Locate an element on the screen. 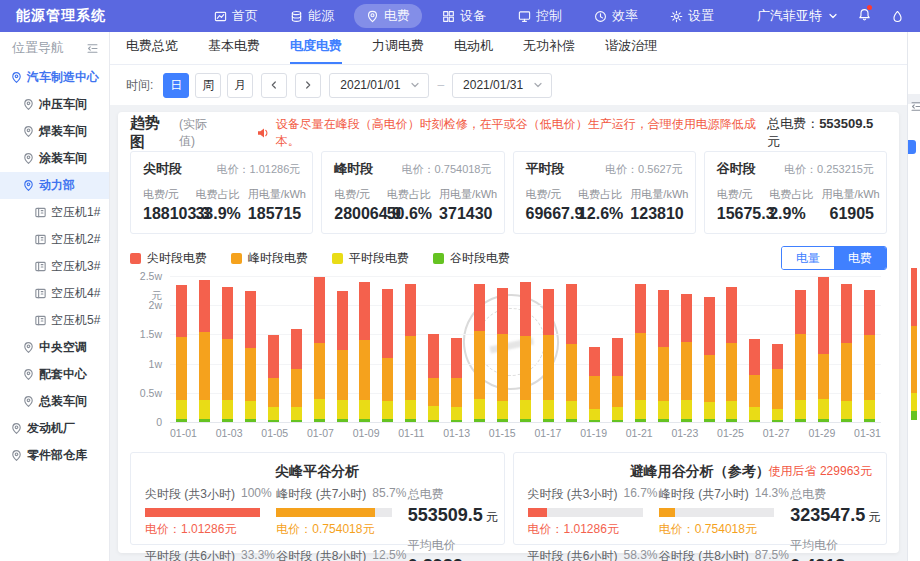  mode-button: 月 is located at coordinates (240, 86).